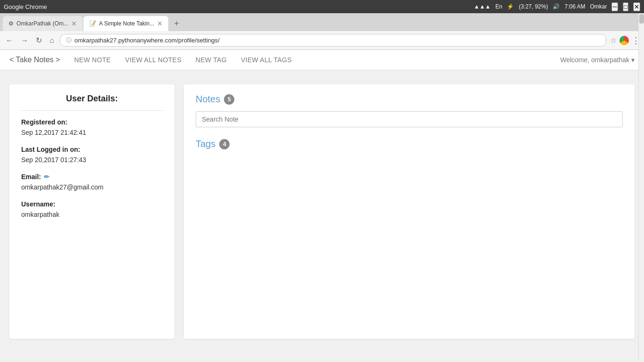  I want to click on keyboard-lang: En, so click(499, 7).